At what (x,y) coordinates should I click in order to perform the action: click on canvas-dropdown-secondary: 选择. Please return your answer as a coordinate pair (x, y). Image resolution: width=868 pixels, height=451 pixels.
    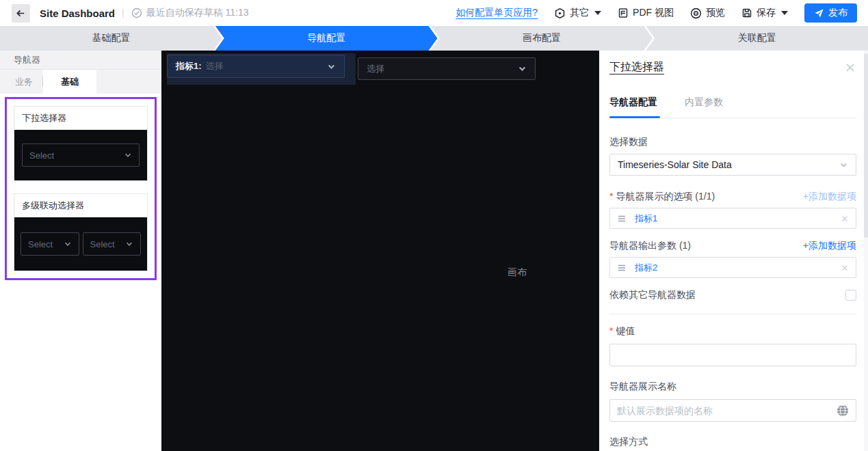
    Looking at the image, I should click on (447, 68).